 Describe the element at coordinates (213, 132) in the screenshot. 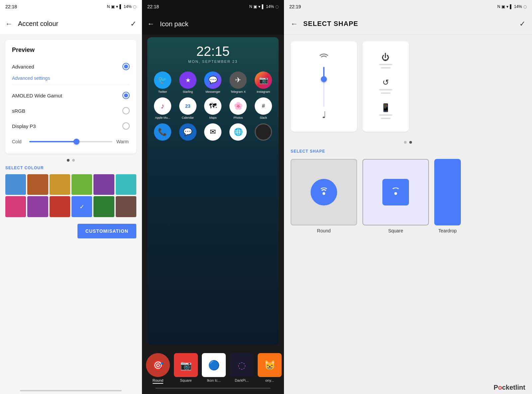

I see `app-grid-row3: 📞 💬 ✉ 🌐` at that location.